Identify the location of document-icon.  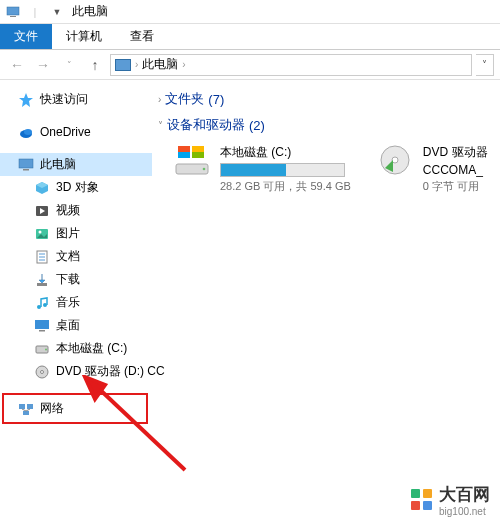
(42, 257).